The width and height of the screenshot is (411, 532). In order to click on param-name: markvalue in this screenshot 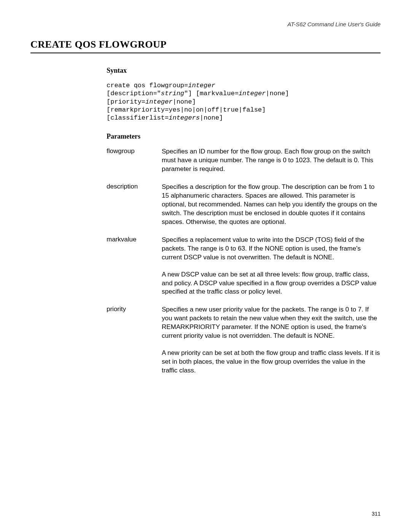, I will do `click(134, 266)`.